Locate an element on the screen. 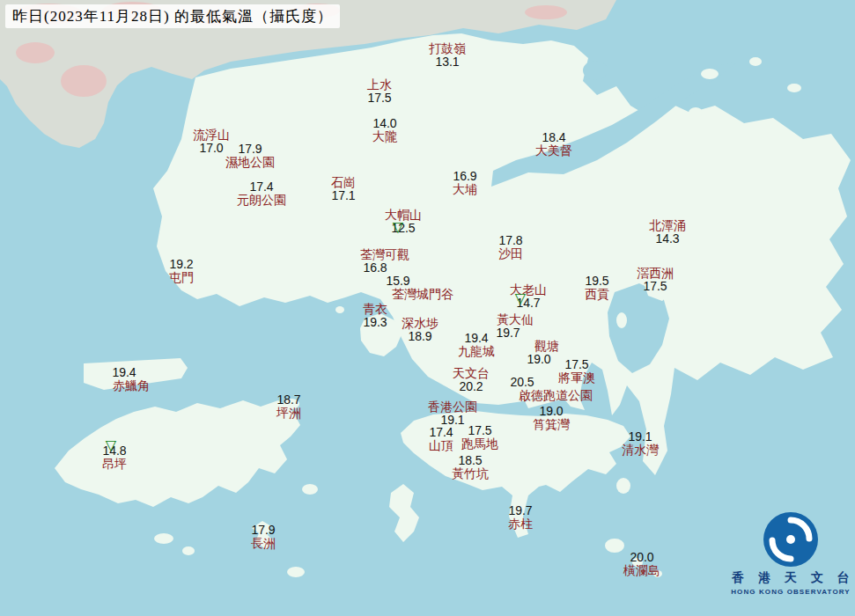 Image resolution: width=855 pixels, height=616 pixels. station-temperature: 18.9 is located at coordinates (420, 336).